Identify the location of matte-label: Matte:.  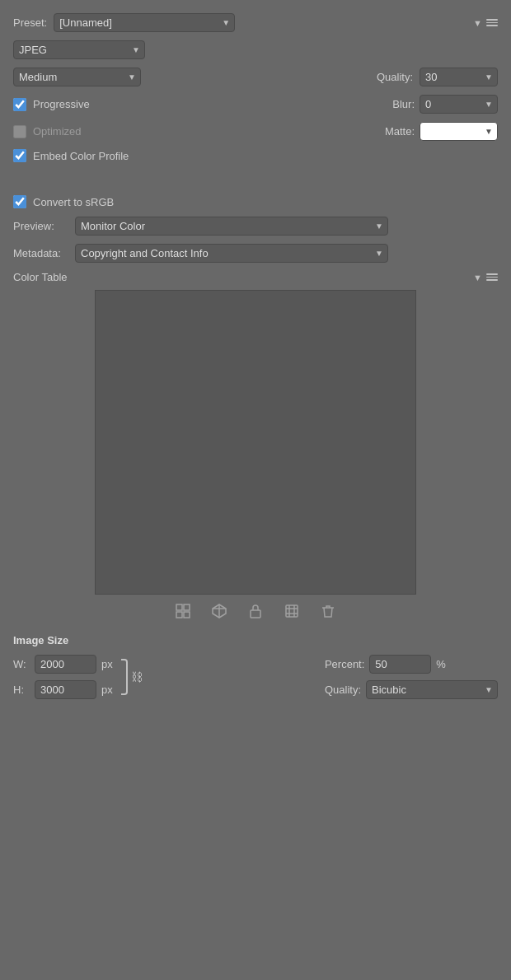
(400, 132).